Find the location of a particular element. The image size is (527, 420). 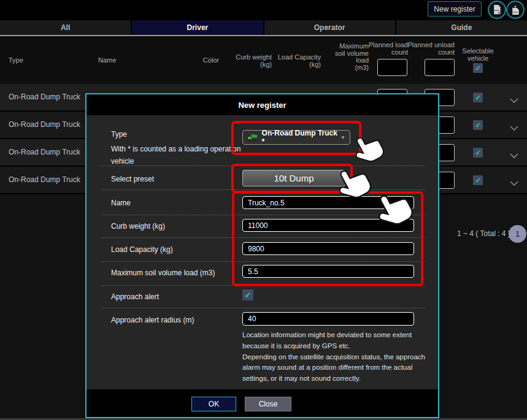

approach-alert-radius-label: Approach alert radius (m) is located at coordinates (152, 320).